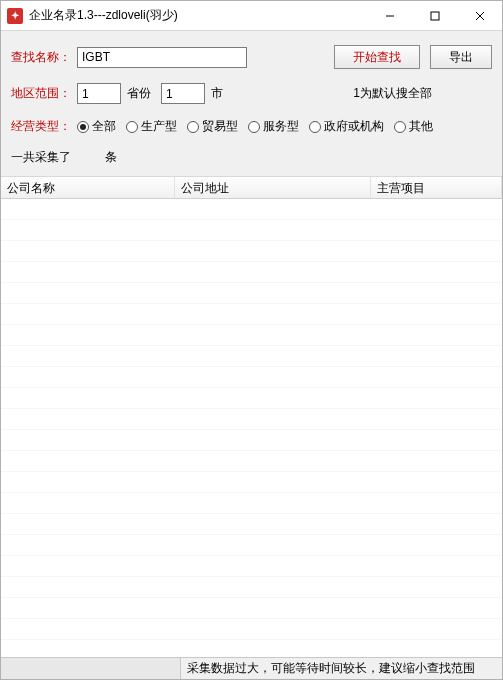 This screenshot has height=680, width=503. What do you see at coordinates (159, 126) in the screenshot?
I see `radio-label: 生产型` at bounding box center [159, 126].